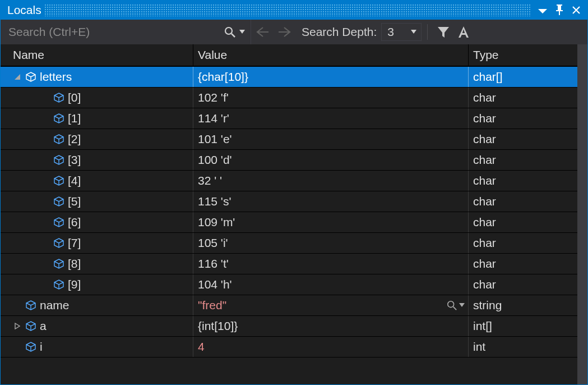  Describe the element at coordinates (331, 222) in the screenshot. I see `value-cell: 109 'm'` at that location.